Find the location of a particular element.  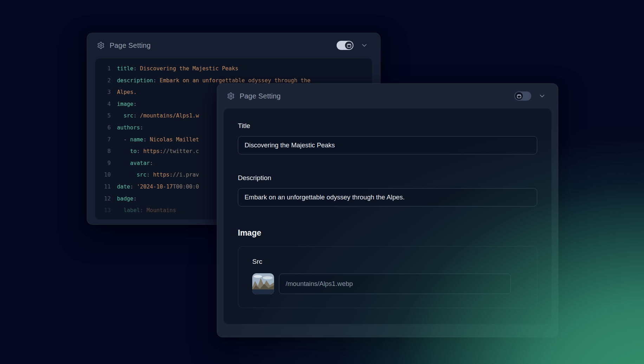

image-section-heading: Image is located at coordinates (388, 233).